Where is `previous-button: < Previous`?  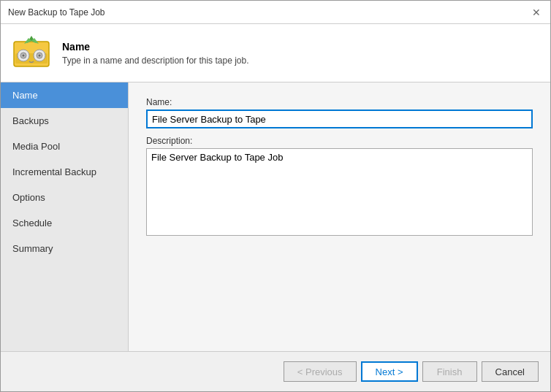
previous-button: < Previous is located at coordinates (320, 372).